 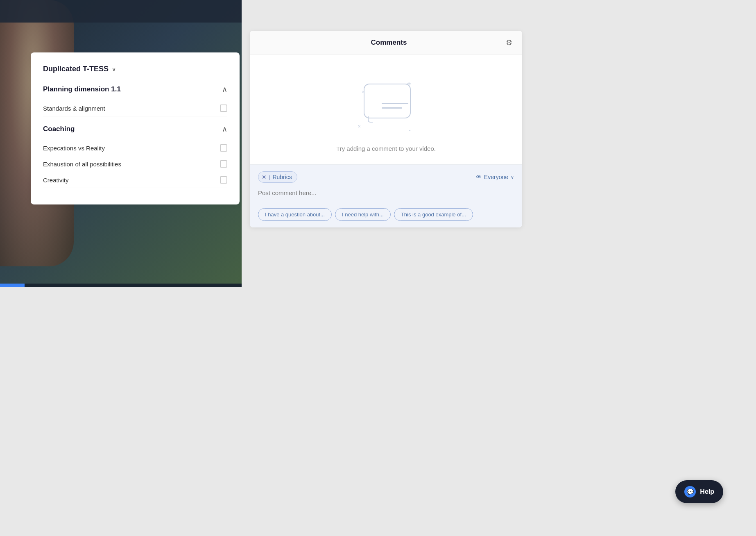 What do you see at coordinates (82, 89) in the screenshot?
I see `planning-section-title: Planning dimension 1.1` at bounding box center [82, 89].